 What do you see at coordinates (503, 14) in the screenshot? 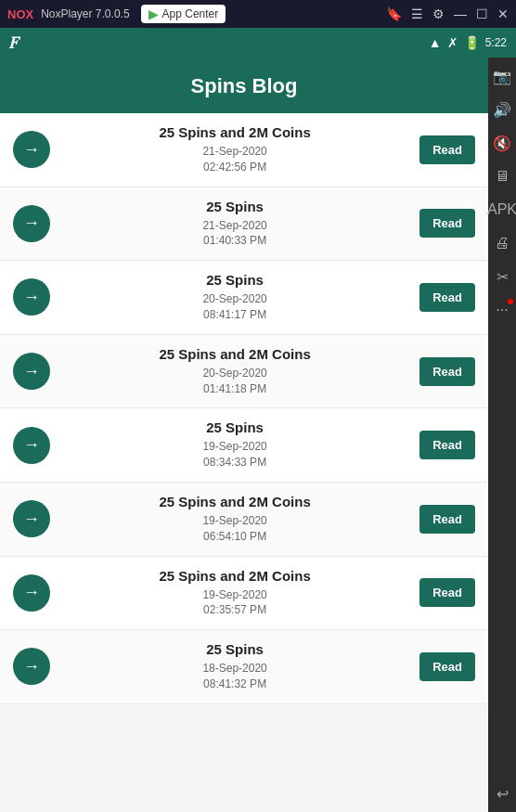
I see `close-button: ✕` at bounding box center [503, 14].